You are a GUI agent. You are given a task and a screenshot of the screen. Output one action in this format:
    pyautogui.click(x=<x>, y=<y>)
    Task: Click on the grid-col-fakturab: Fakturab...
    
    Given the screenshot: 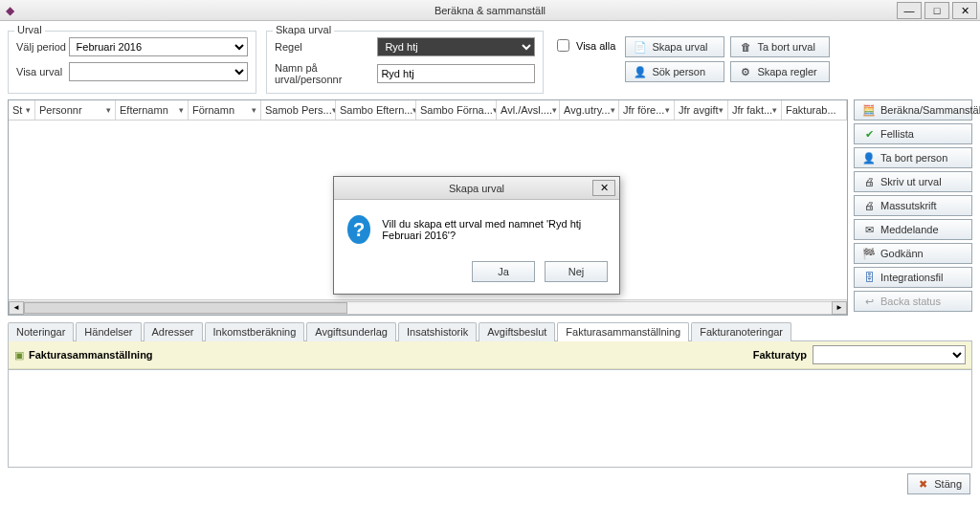 What is the action you would take?
    pyautogui.click(x=814, y=110)
    